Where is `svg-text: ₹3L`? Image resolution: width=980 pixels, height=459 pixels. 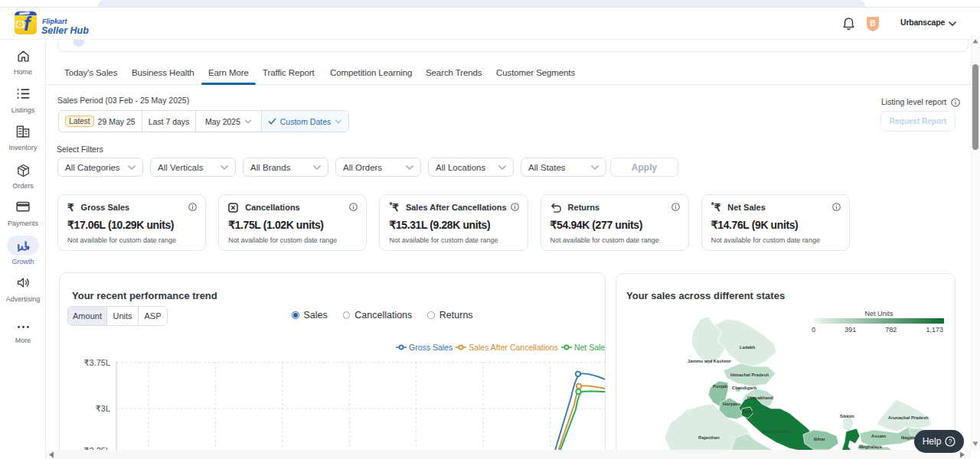 svg-text: ₹3L is located at coordinates (103, 409).